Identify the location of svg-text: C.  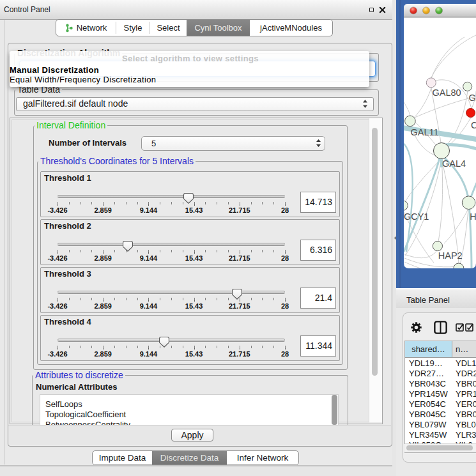
(473, 125).